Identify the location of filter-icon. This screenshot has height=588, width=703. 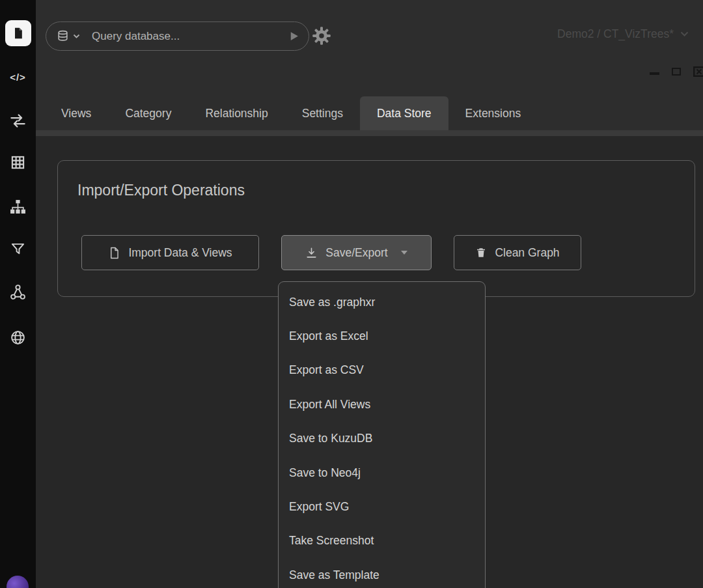
(18, 249).